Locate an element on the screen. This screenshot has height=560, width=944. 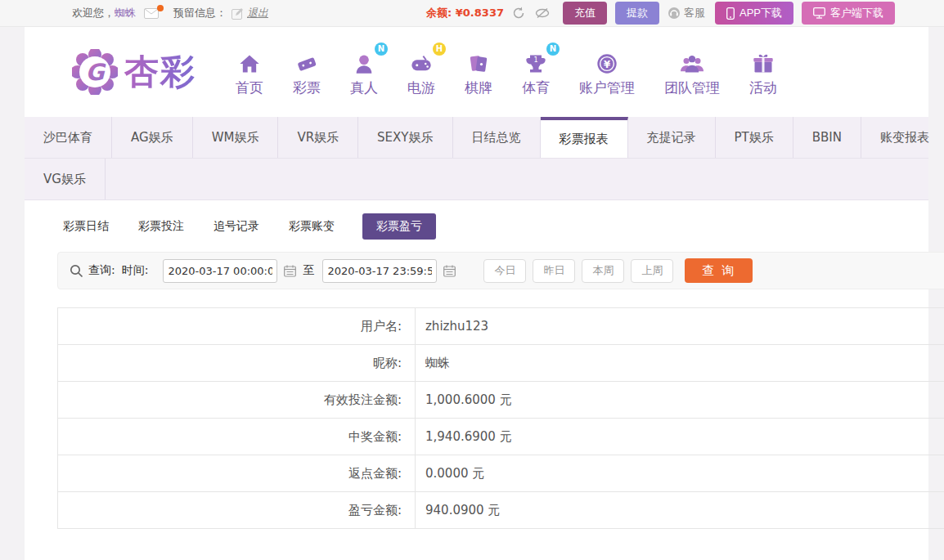
nav-item-sports: 1 N 体育 is located at coordinates (536, 72).